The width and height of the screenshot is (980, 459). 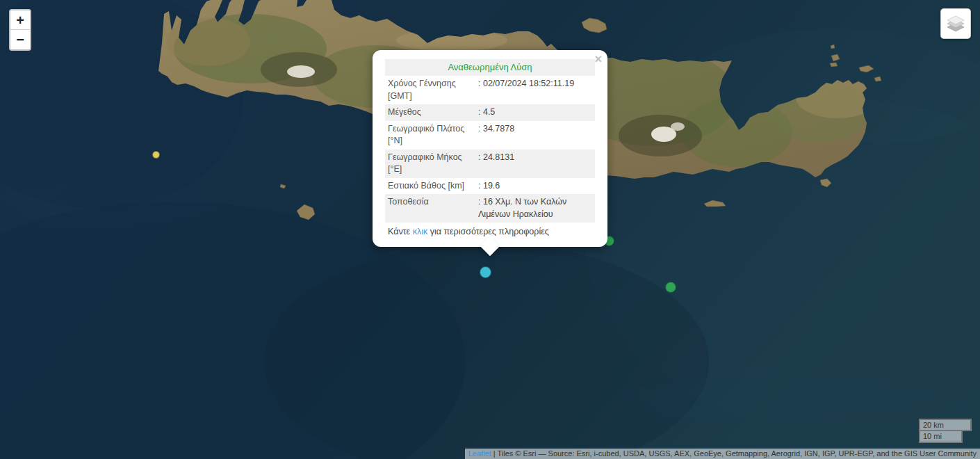 What do you see at coordinates (420, 232) in the screenshot?
I see `more-info-link: κλικ` at bounding box center [420, 232].